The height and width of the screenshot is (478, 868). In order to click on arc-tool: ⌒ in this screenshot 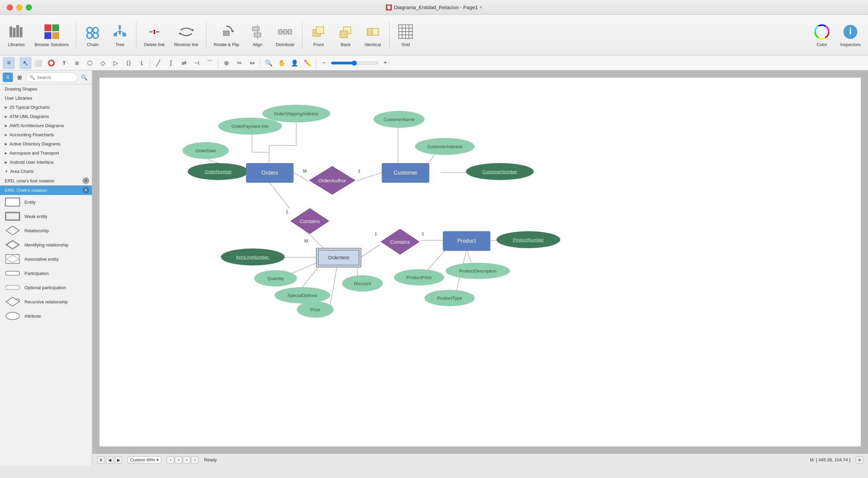, I will do `click(210, 63)`.